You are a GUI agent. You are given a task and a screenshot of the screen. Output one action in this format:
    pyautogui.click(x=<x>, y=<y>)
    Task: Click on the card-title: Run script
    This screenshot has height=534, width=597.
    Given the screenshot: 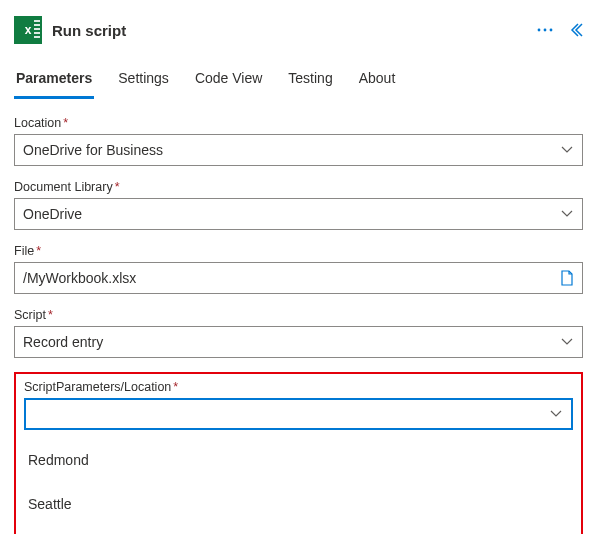 What is the action you would take?
    pyautogui.click(x=290, y=30)
    